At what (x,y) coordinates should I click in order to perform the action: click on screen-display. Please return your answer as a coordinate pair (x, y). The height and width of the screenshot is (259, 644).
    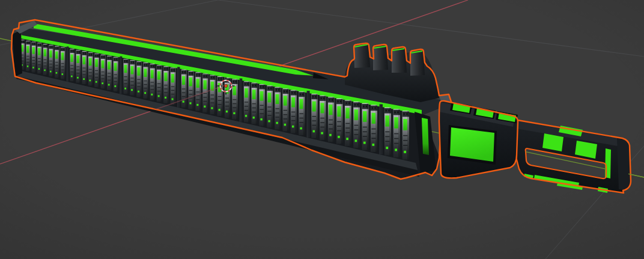
    Looking at the image, I should click on (472, 144).